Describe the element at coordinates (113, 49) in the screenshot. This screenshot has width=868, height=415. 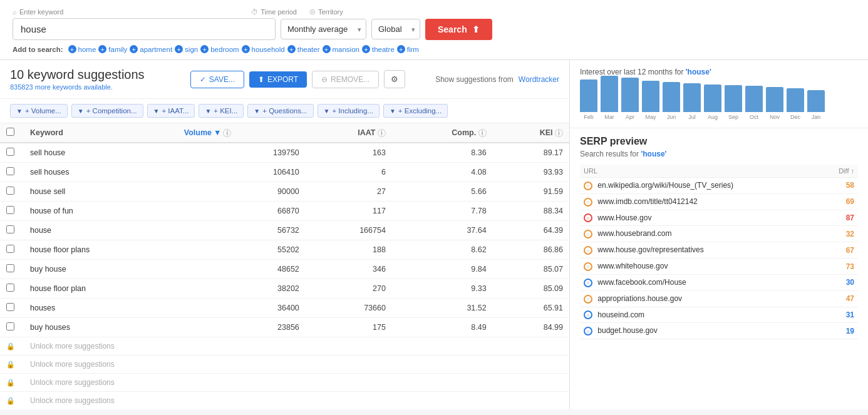
I see `add-tag-family: family` at that location.